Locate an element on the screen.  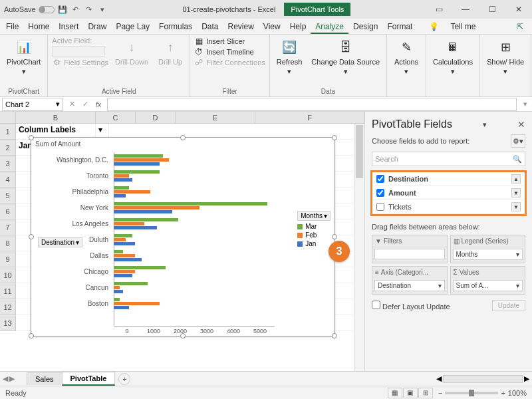
tab-nav-next-icon: ▶ is located at coordinates (12, 379).